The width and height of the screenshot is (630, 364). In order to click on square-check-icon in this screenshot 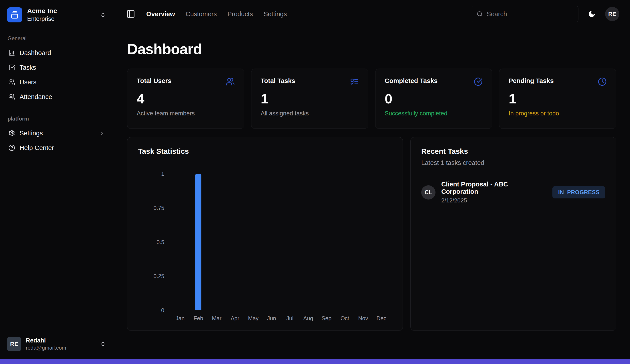, I will do `click(12, 67)`.